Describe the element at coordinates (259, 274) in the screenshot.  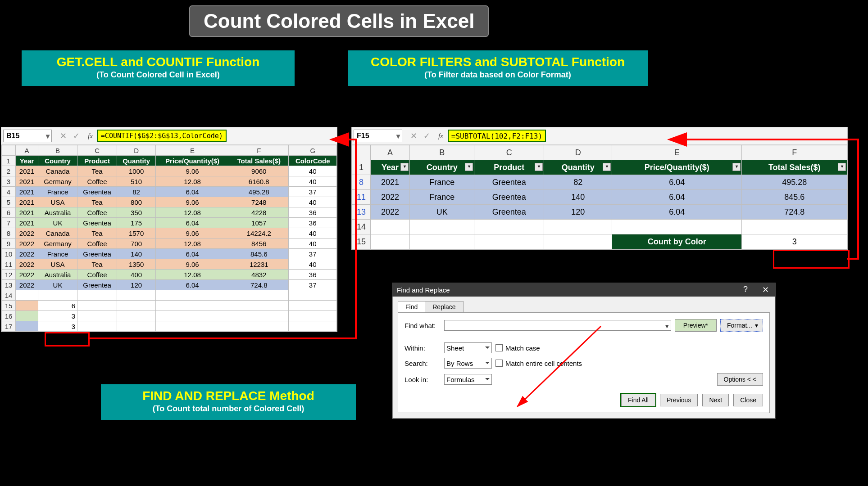
I see `cell: 4832` at that location.